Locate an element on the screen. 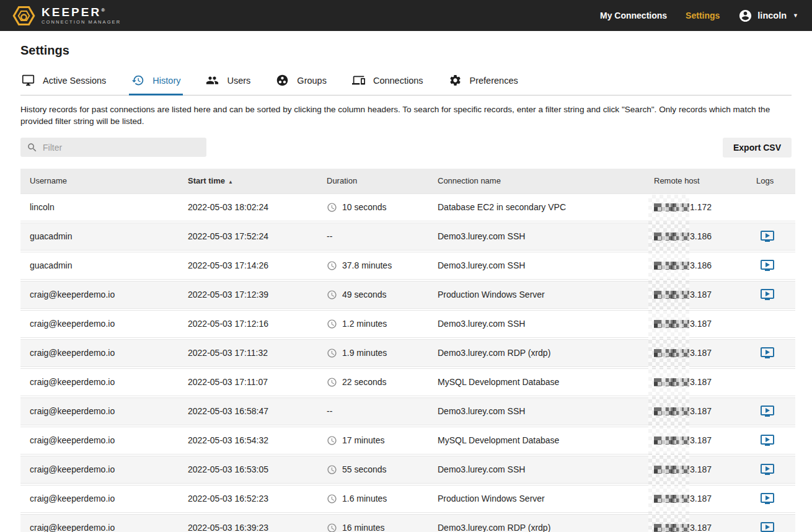  cell-connection-name: Demo3.lurey.com RDP (xrdp) is located at coordinates (545, 527).